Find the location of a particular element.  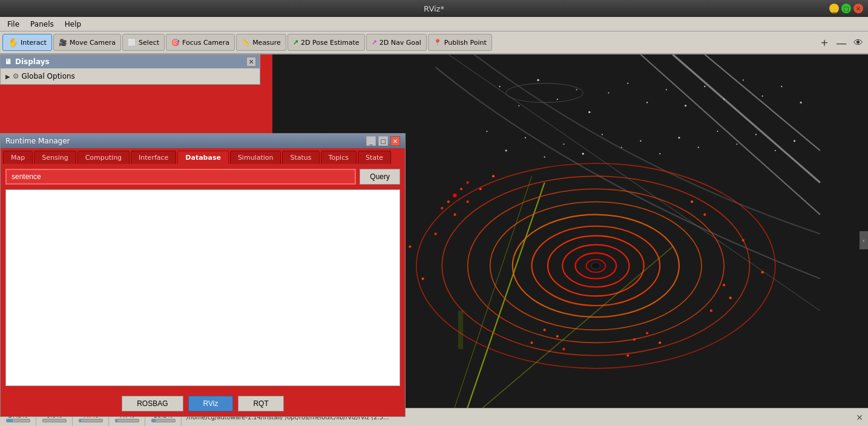

tab-interface: Interface is located at coordinates (154, 157).